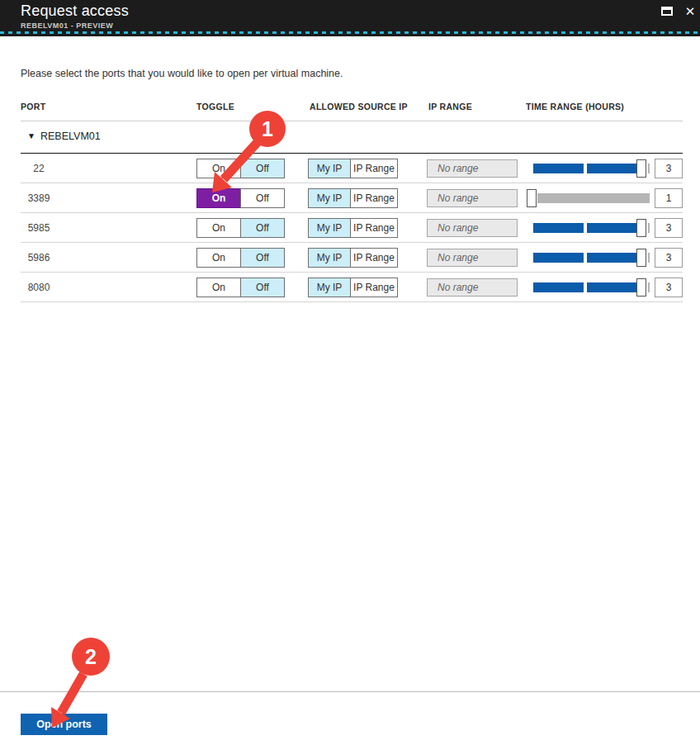 Image resolution: width=700 pixels, height=745 pixels. Describe the element at coordinates (350, 33) in the screenshot. I see `loading-dots-bar` at that location.